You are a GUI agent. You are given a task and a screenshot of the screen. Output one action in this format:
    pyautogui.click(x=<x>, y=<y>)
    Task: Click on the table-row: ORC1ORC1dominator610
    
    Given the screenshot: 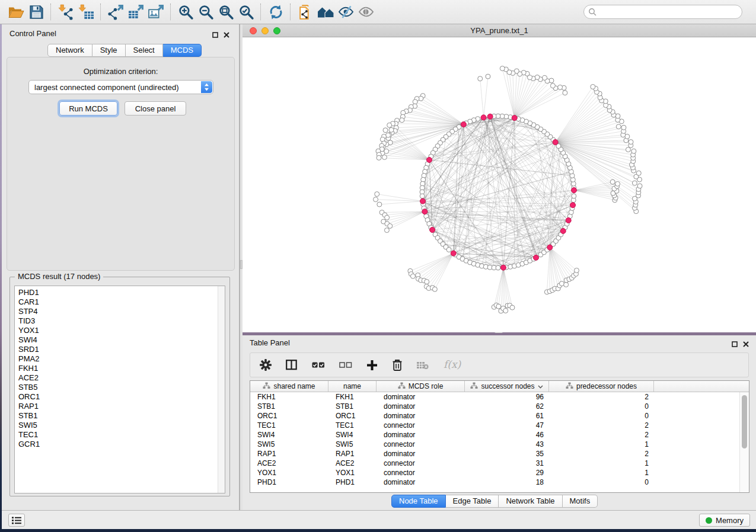 What is the action you would take?
    pyautogui.click(x=495, y=416)
    